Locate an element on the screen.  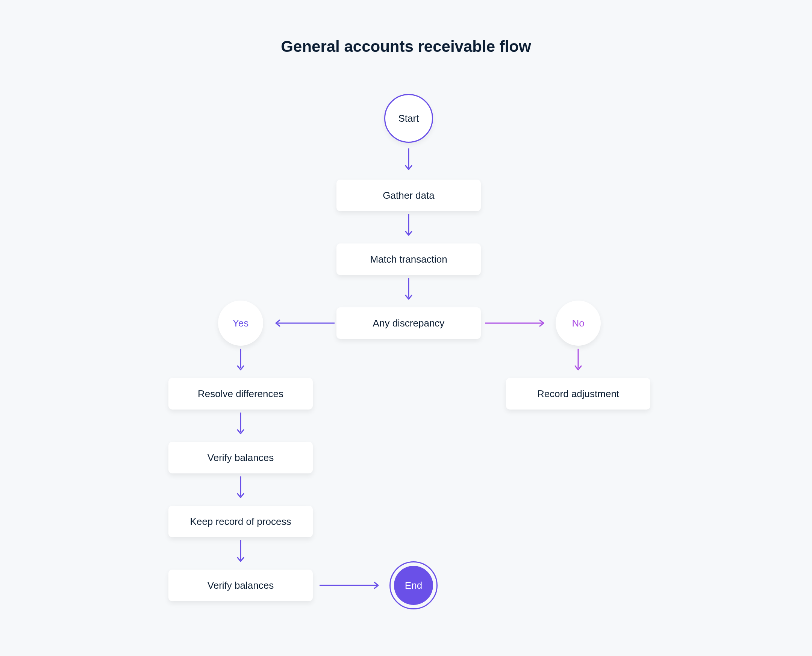
node-end: End is located at coordinates (414, 585).